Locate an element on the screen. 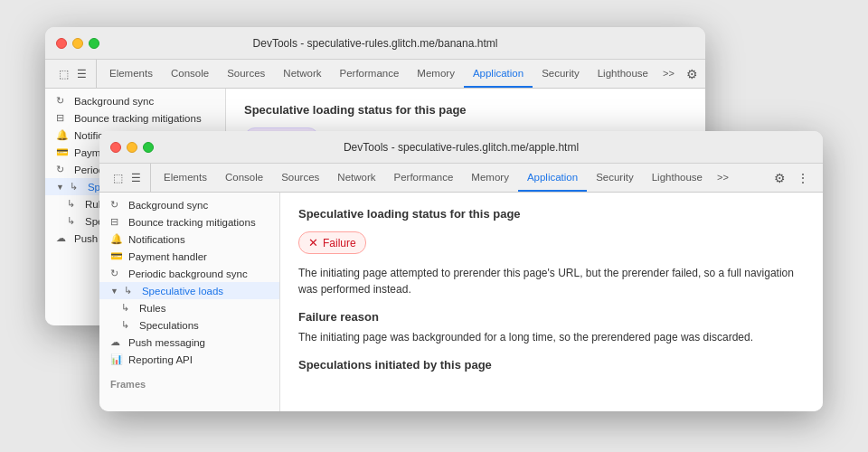 The image size is (868, 452). section-title-back: Speculative loading status for this page is located at coordinates (466, 110).